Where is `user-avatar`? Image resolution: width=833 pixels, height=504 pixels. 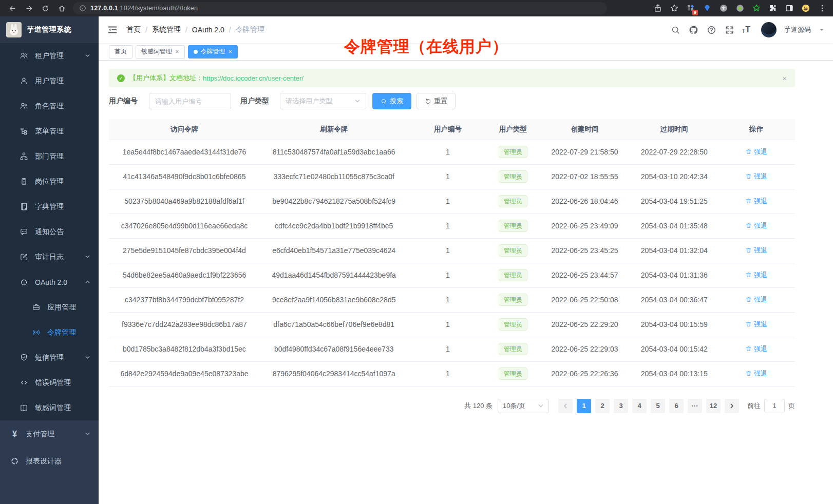
user-avatar is located at coordinates (769, 30).